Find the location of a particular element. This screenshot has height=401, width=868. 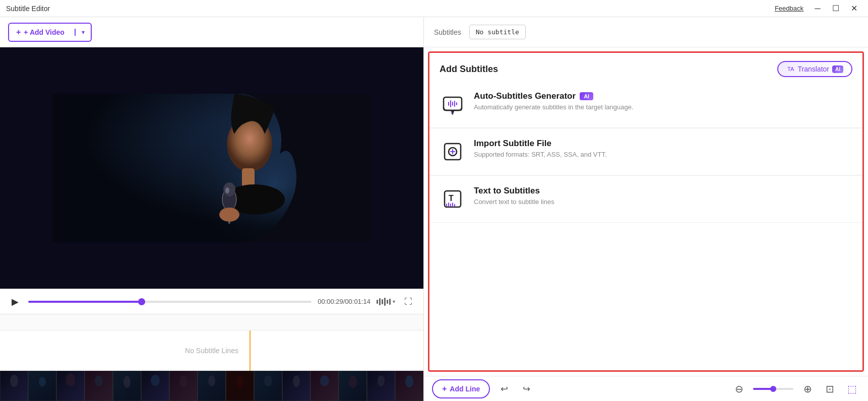

dropdown-arrow: ▾ is located at coordinates (83, 32).